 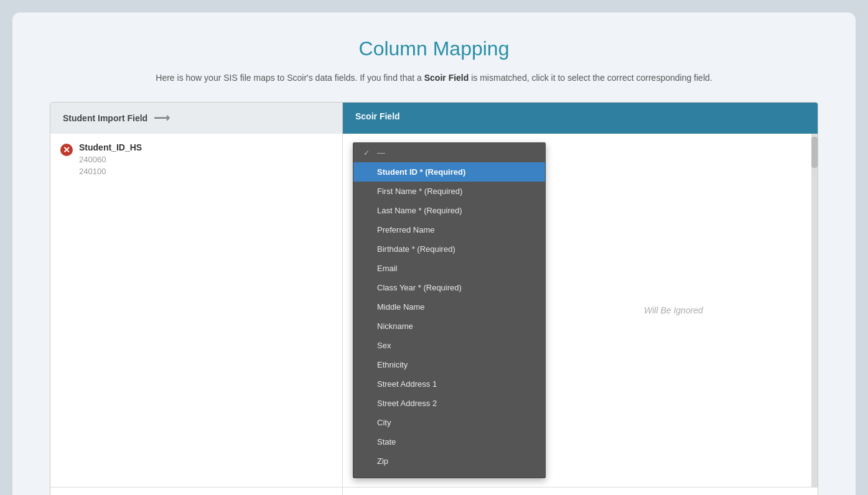 I want to click on dropdown-label: First Name * (Required), so click(x=419, y=192).